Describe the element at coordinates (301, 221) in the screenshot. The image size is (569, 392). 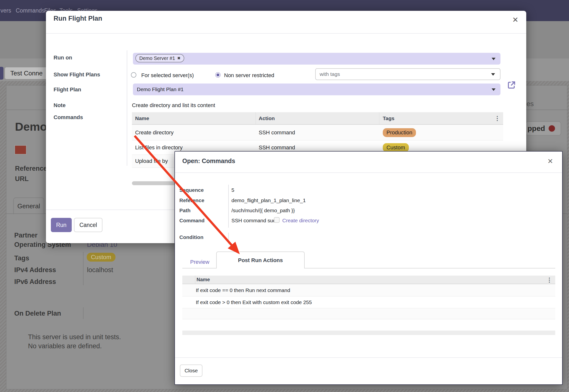
I see `command-link: Create directory` at that location.